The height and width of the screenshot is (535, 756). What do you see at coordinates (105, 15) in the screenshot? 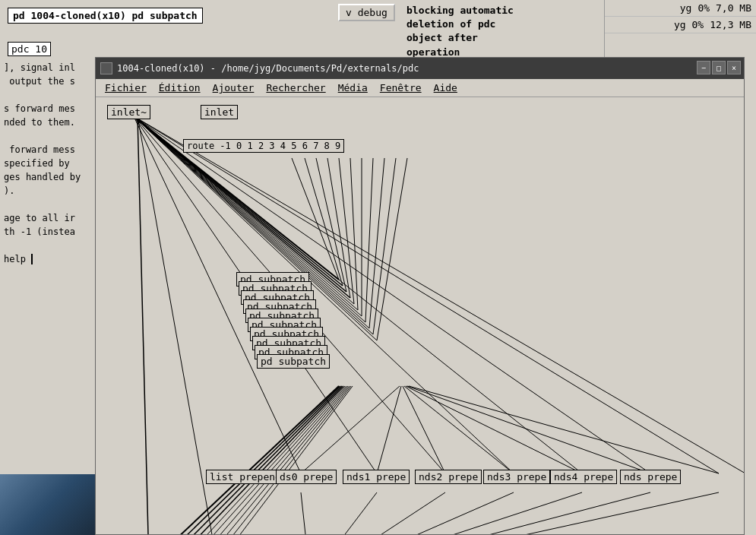
I see `pd-title-text: pd 1004-cloned(x10) pd subpatch` at bounding box center [105, 15].